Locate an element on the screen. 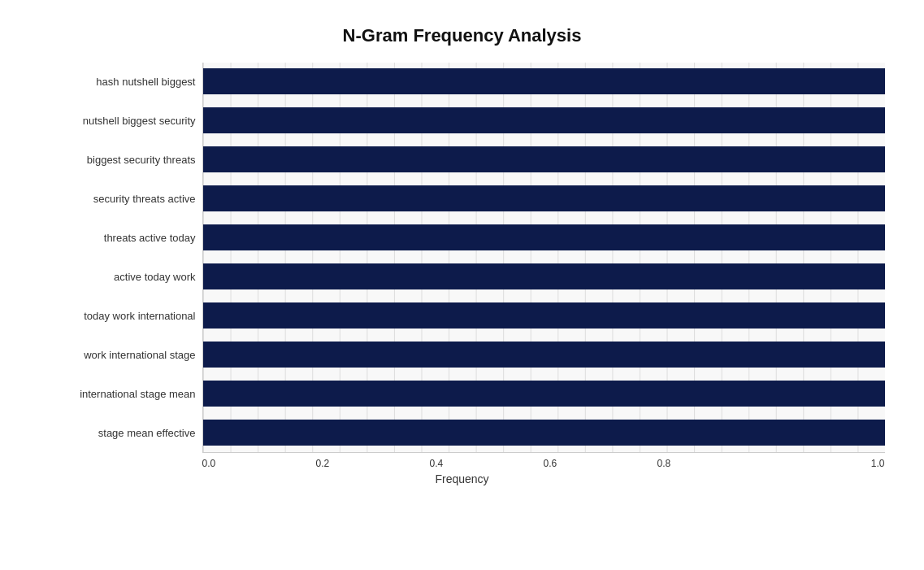 The image size is (924, 570). x-tick: 1.0 is located at coordinates (828, 463).